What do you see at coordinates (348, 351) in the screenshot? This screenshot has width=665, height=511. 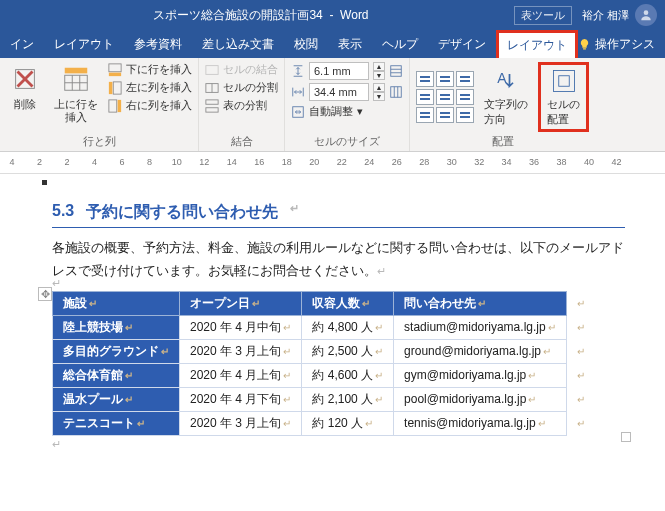 I see `capacity-cell: 約 2,500 人↵` at bounding box center [348, 351].